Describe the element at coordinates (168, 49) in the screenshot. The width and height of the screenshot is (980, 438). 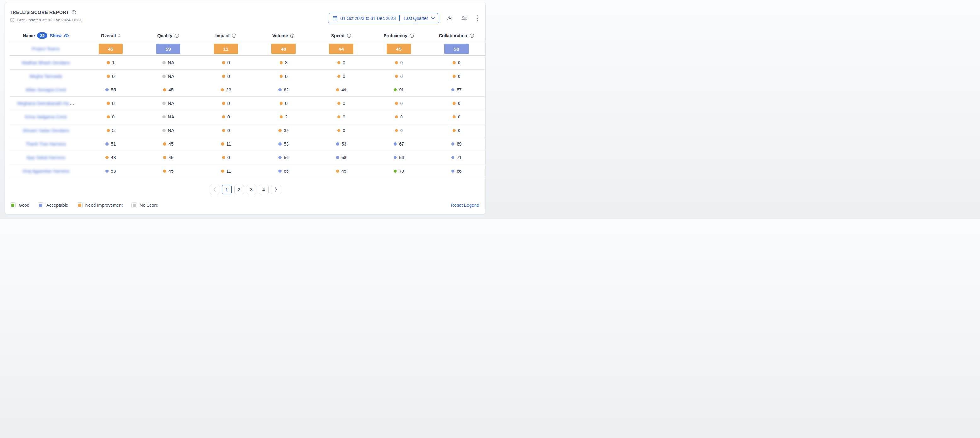
I see `score-cell: 59` at that location.